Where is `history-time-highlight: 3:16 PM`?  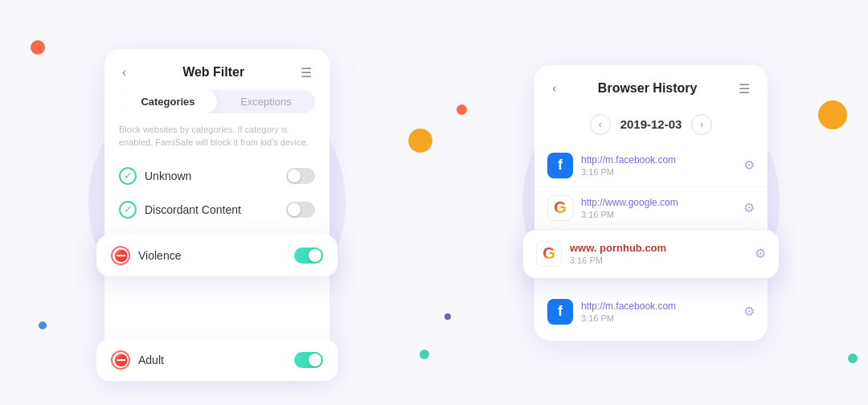
history-time-highlight: 3:16 PM is located at coordinates (658, 260).